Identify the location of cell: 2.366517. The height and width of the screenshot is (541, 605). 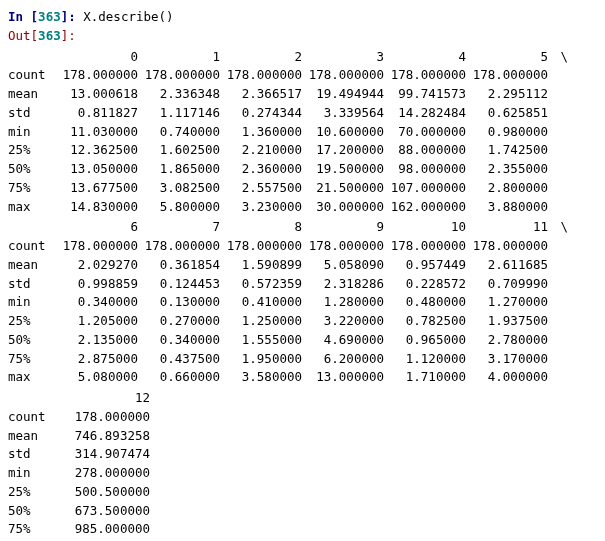
(261, 94).